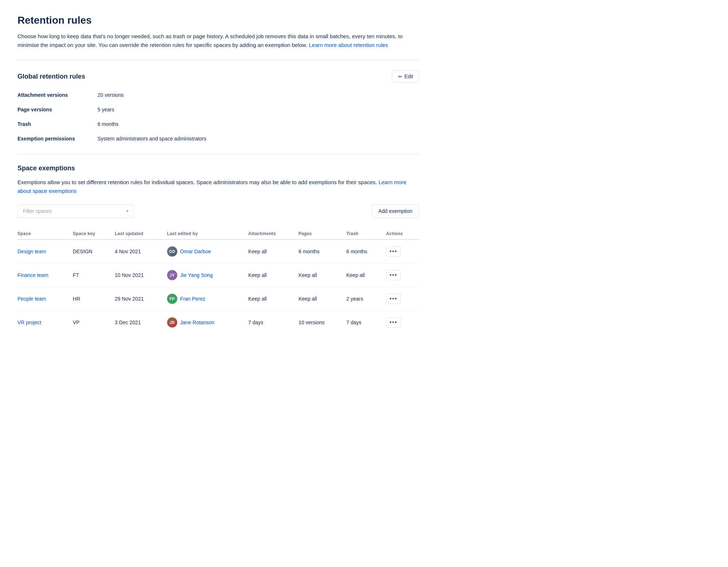 Image resolution: width=728 pixels, height=567 pixels. I want to click on cell-last-updated-0: 4 Nov 2021, so click(141, 251).